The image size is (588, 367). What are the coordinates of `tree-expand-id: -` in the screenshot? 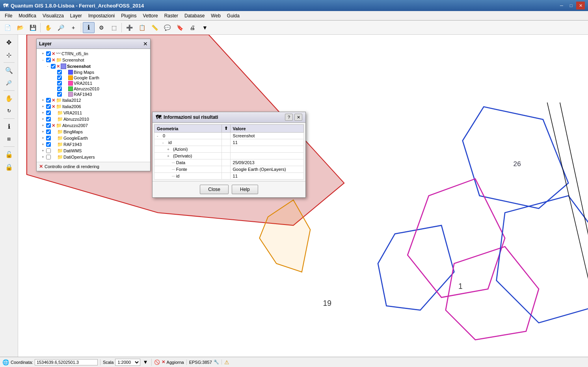 It's located at (165, 143).